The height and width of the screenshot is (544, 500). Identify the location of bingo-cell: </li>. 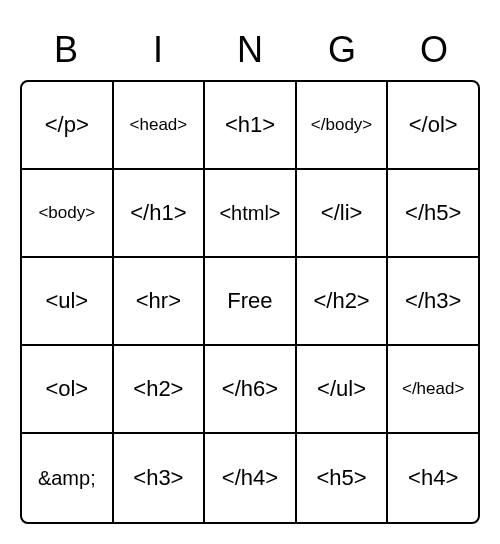
(343, 214).